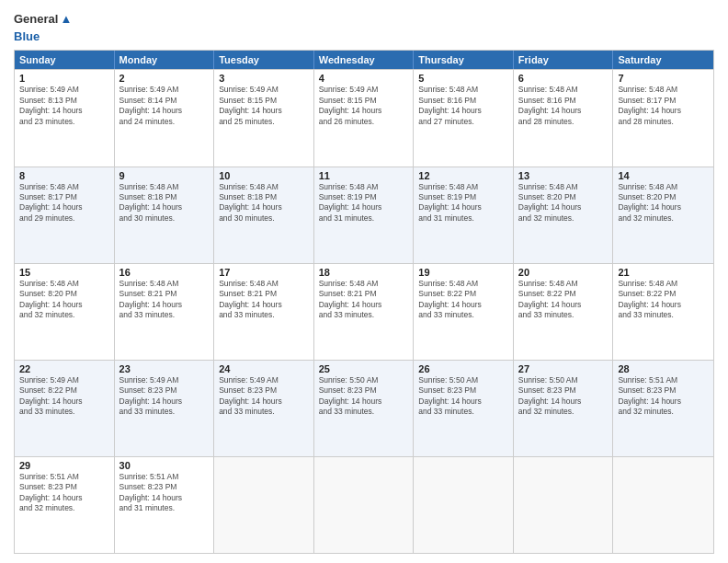 The height and width of the screenshot is (563, 728). Describe the element at coordinates (265, 60) in the screenshot. I see `weekday-header-tuesday: Tuesday` at that location.